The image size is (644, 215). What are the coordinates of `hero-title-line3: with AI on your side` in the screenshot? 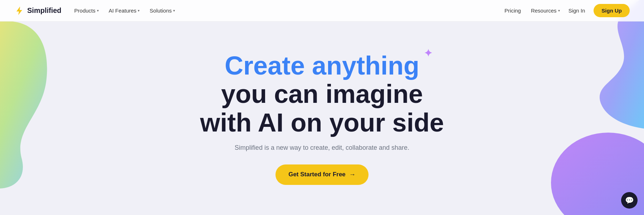 It's located at (322, 123).